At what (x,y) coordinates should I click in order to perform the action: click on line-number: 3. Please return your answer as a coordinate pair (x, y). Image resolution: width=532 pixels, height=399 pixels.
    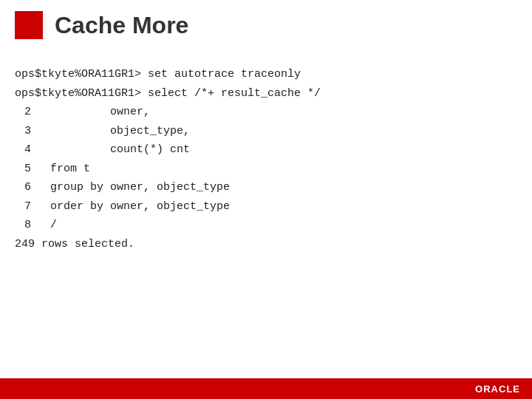
    Looking at the image, I should click on (26, 132).